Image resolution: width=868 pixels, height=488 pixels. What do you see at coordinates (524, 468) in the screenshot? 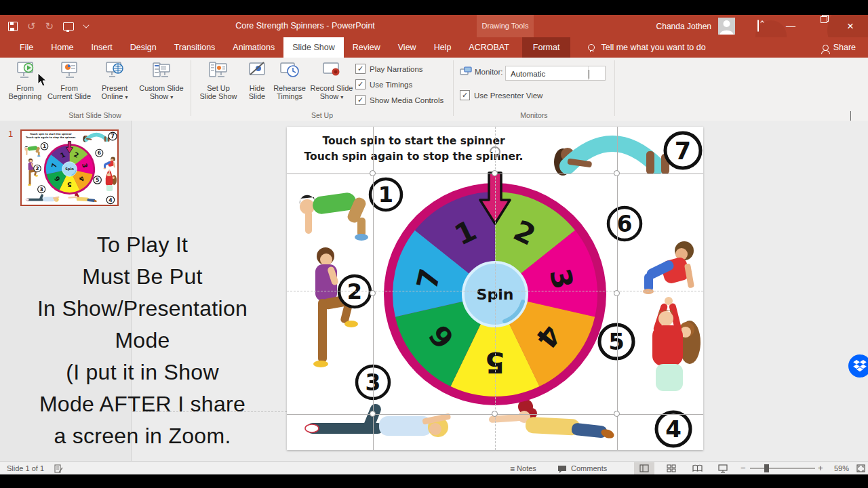
I see `notes-button: ≡ Notes` at bounding box center [524, 468].